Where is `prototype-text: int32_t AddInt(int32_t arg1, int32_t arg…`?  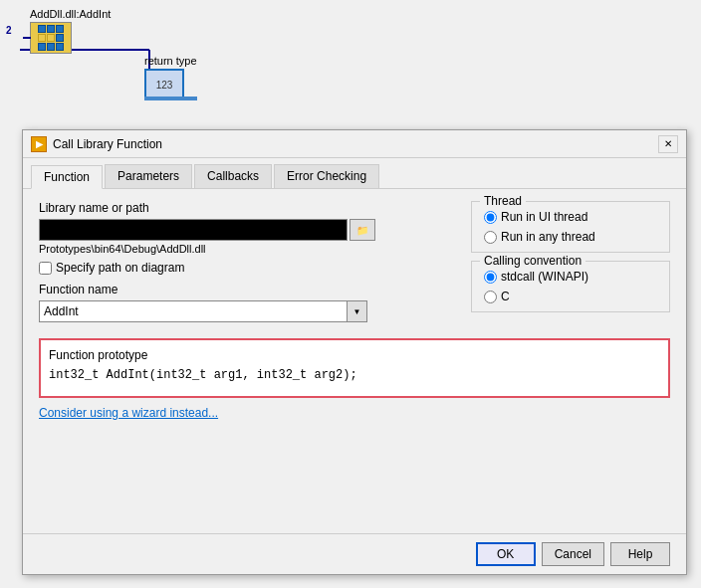 prototype-text: int32_t AddInt(int32_t arg1, int32_t arg… is located at coordinates (354, 378).